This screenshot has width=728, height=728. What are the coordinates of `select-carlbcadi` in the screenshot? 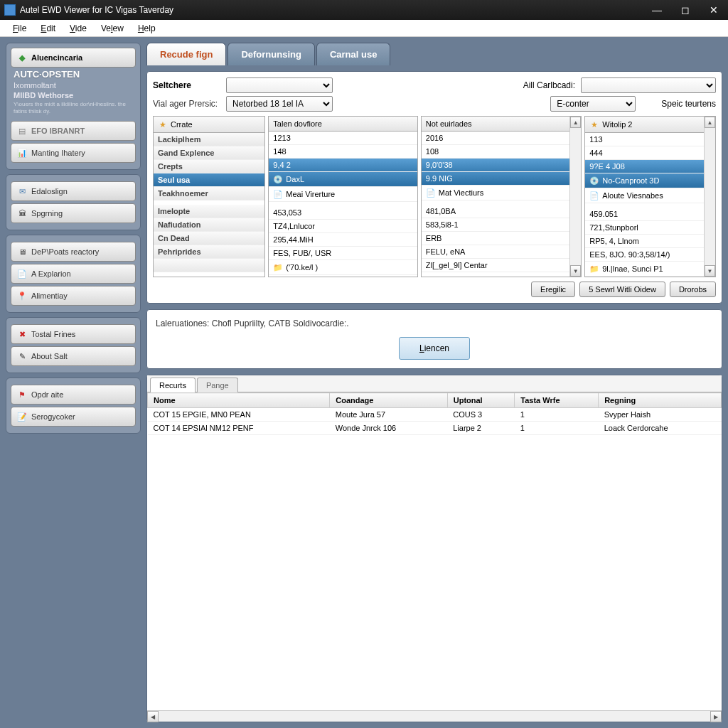 It's located at (648, 85).